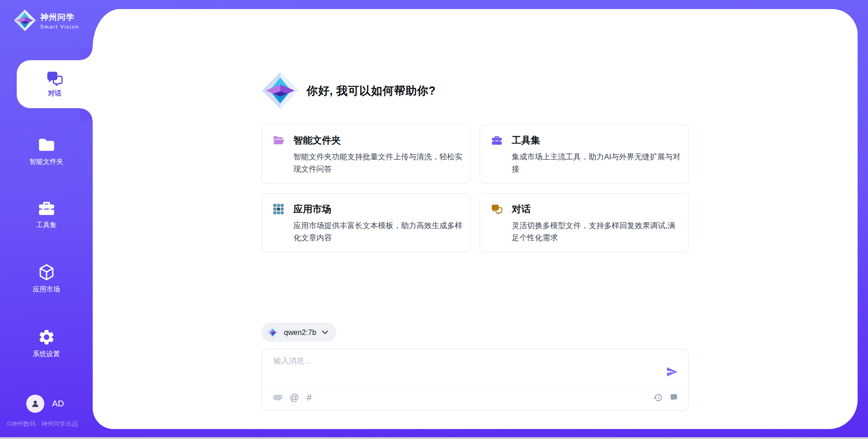 The width and height of the screenshot is (868, 439). What do you see at coordinates (278, 140) in the screenshot?
I see `open-folder-icon` at bounding box center [278, 140].